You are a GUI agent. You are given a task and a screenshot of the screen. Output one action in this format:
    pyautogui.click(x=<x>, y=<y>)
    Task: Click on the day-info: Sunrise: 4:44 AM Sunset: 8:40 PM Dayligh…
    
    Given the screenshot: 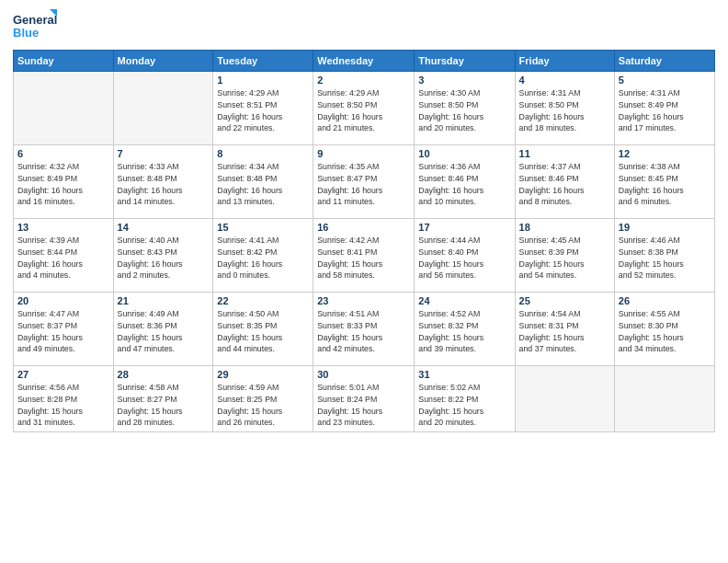 What is the action you would take?
    pyautogui.click(x=464, y=258)
    